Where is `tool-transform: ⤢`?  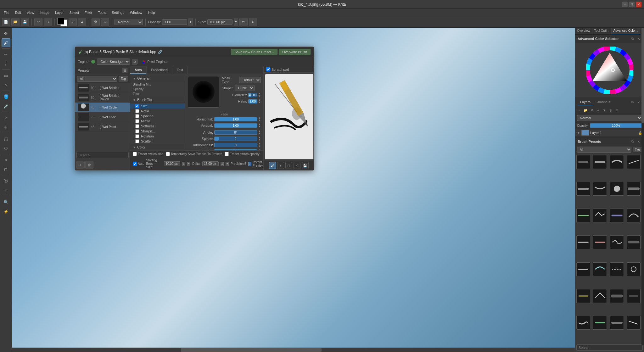
tool-transform: ⤢ is located at coordinates (6, 118).